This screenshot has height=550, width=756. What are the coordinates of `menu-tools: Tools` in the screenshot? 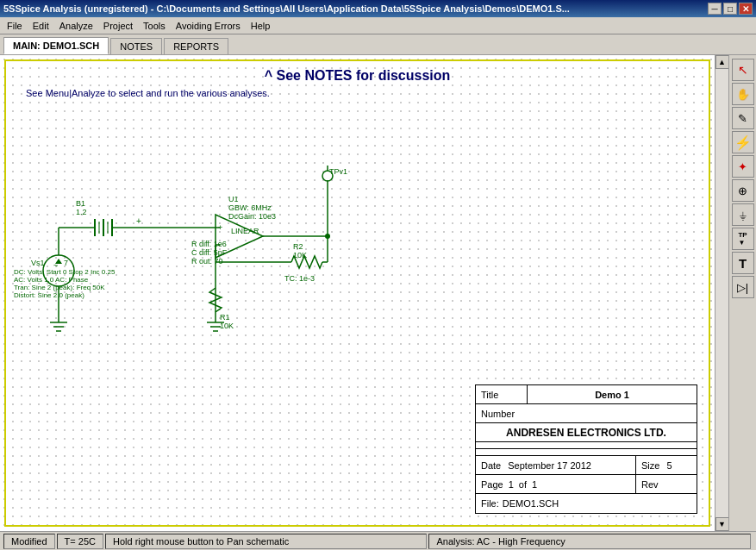 It's located at (154, 26).